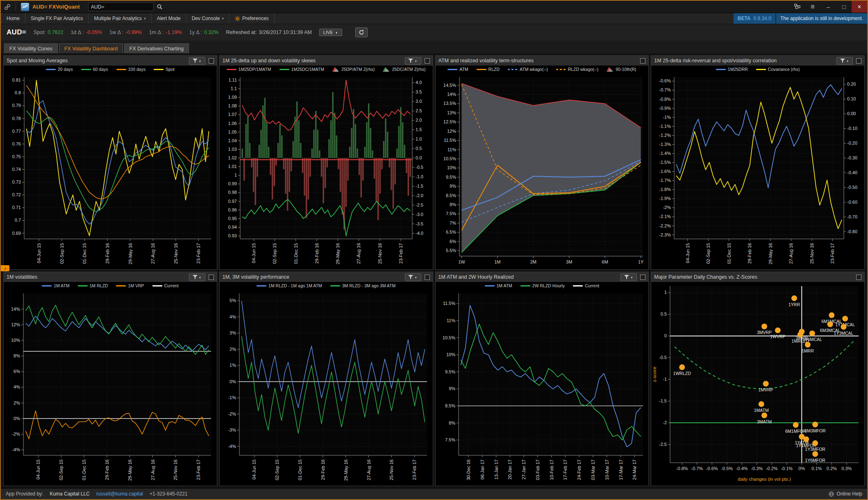 This screenshot has width=868, height=500. Describe the element at coordinates (419, 148) in the screenshot. I see `svg-text: 0.5` at that location.